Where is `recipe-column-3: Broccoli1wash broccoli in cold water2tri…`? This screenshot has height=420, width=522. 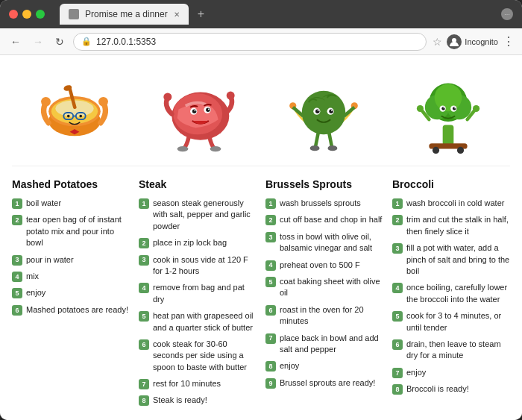 recipe-column-3: Broccoli1wash broccoli in cold water2tri… is located at coordinates (451, 295).